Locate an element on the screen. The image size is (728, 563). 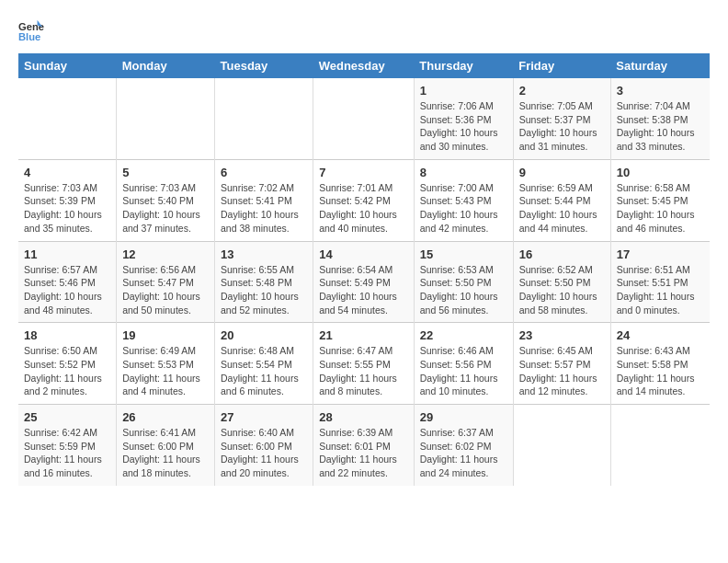
day-detail: Sunrise: 6:47 AM Sunset: 5:55 PM Dayligh… is located at coordinates (364, 372).